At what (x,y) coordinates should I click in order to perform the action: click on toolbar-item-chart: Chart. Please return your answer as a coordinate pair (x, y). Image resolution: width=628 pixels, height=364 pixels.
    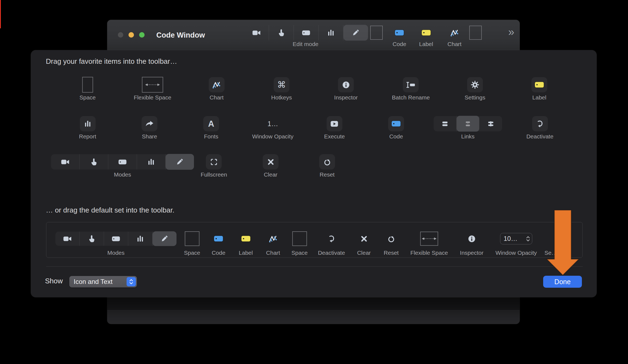
    Looking at the image, I should click on (454, 36).